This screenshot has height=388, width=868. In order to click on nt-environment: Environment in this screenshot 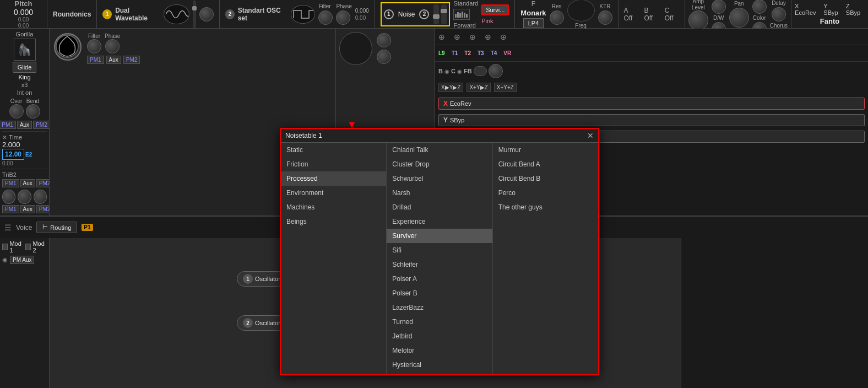, I will do `click(334, 193)`.